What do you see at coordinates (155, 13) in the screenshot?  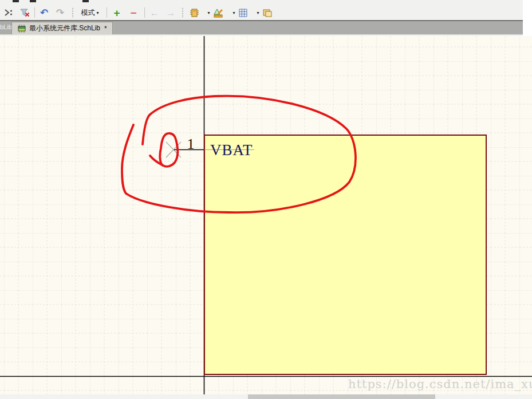 I see `prev-part-icon: ←` at bounding box center [155, 13].